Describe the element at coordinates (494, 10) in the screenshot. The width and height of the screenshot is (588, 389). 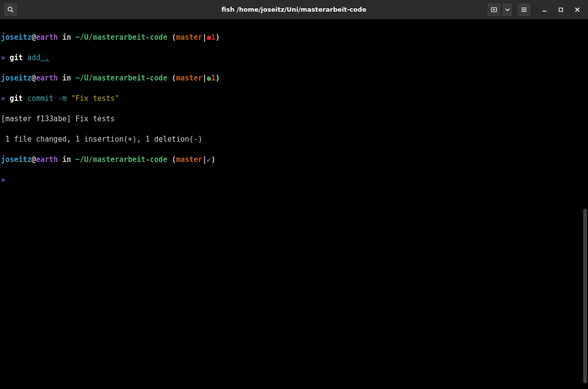
I see `new-tab-button` at that location.